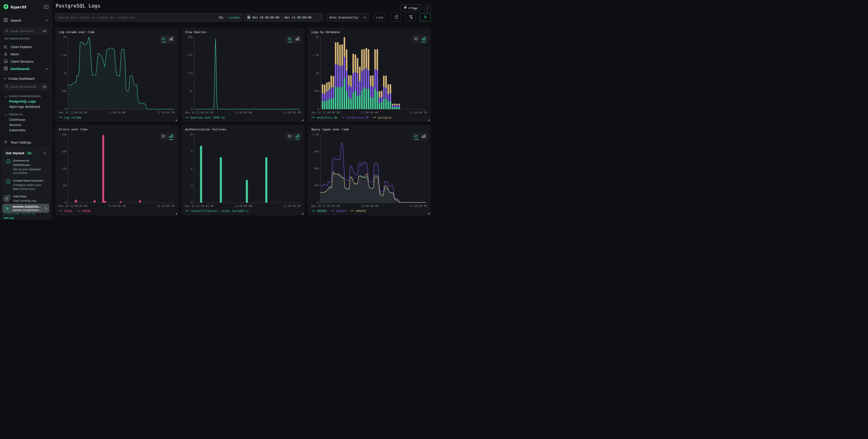 This screenshot has height=439, width=868. What do you see at coordinates (26, 31) in the screenshot?
I see `saved-searches-input: ⌘K` at bounding box center [26, 31].